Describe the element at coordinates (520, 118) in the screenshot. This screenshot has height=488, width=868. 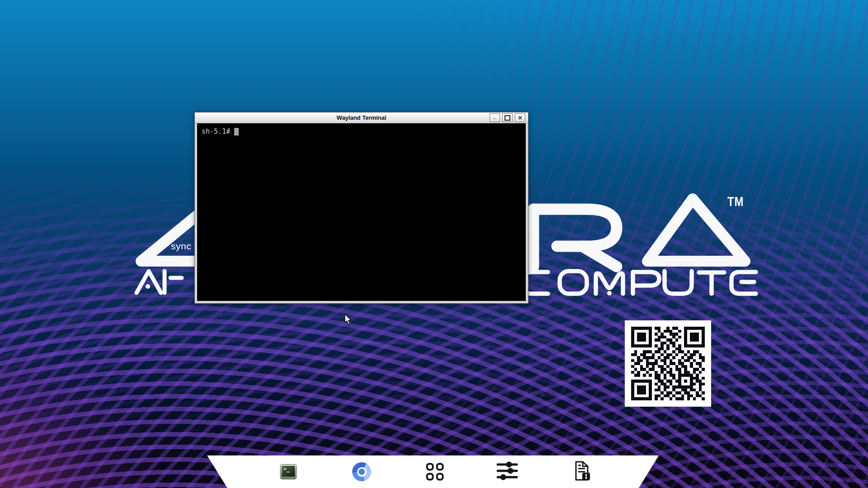
I see `close-icon: ✕` at that location.